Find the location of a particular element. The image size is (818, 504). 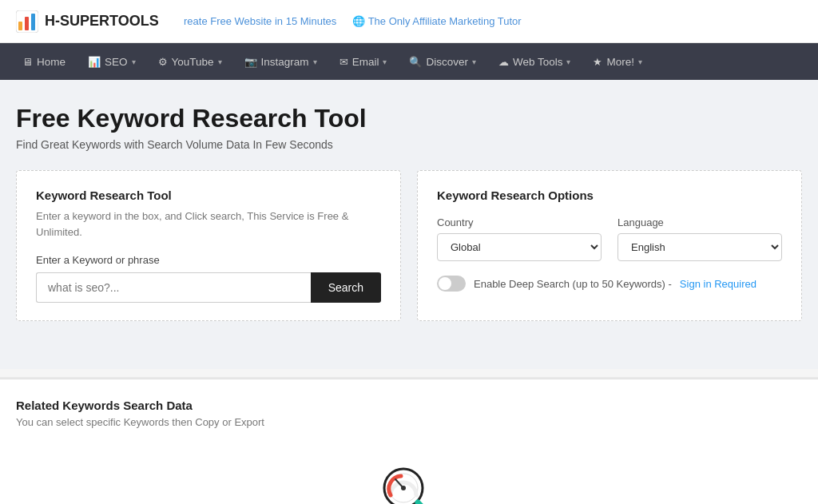

top-bar-link-2: The Only Affiliate Marketing Tutor is located at coordinates (436, 21).